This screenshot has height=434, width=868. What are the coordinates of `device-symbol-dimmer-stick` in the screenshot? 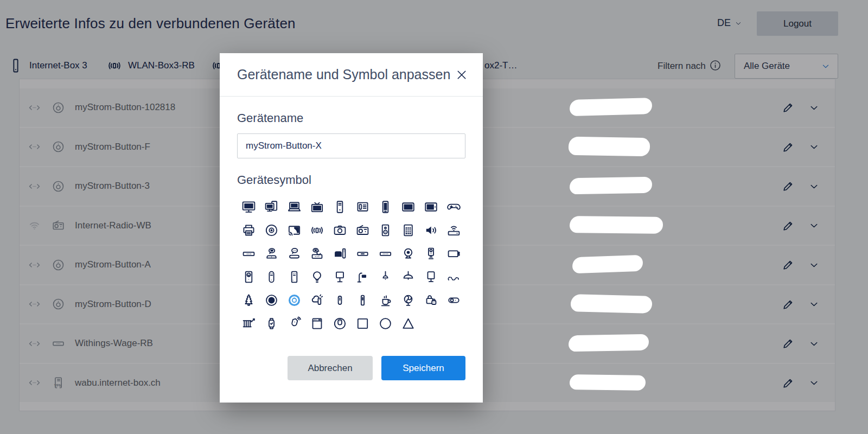 It's located at (340, 301).